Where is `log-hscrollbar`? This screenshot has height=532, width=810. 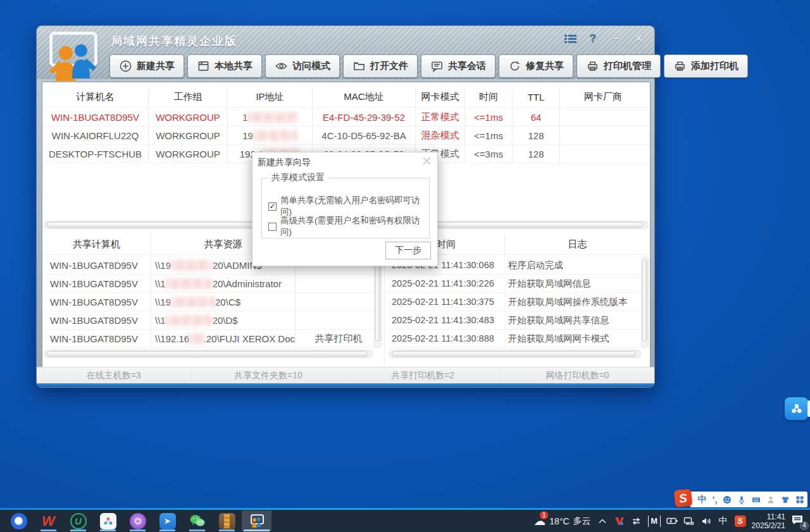 log-hscrollbar is located at coordinates (515, 354).